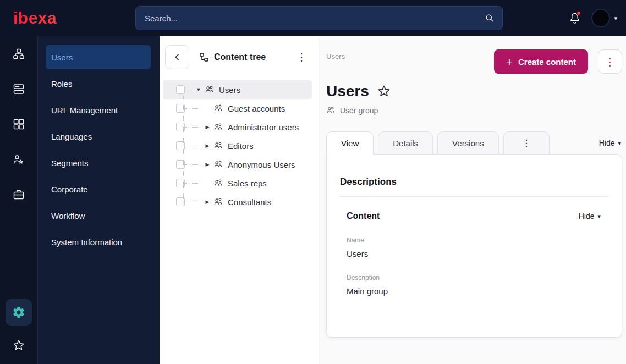 The image size is (626, 364). Describe the element at coordinates (98, 84) in the screenshot. I see `sidebar-item-roles: Roles` at that location.